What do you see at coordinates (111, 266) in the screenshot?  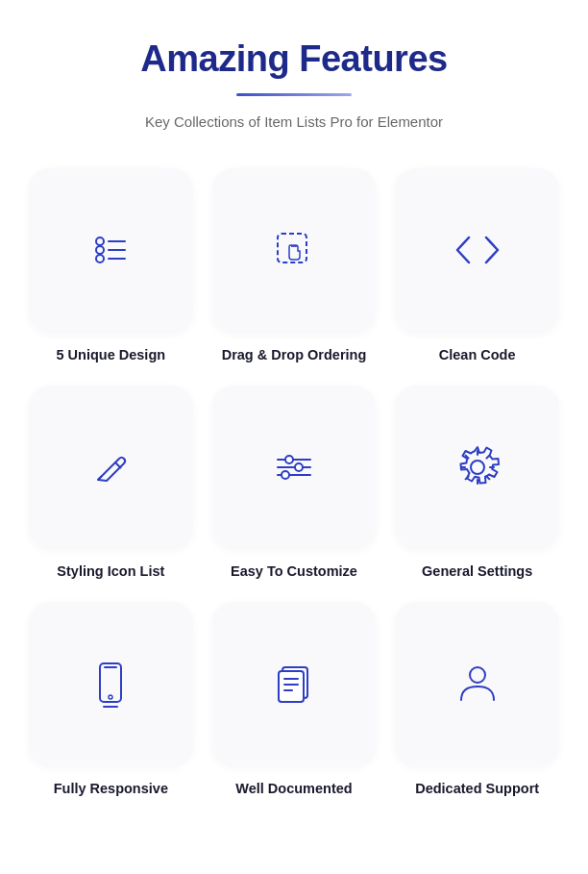 I see `feature-item-unique-design: 5 Unique Design` at bounding box center [111, 266].